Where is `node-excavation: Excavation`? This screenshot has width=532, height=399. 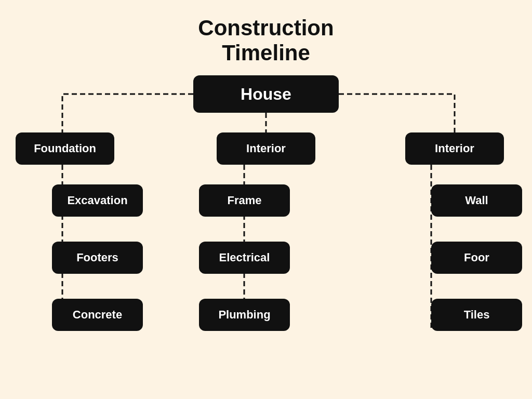 node-excavation: Excavation is located at coordinates (98, 201).